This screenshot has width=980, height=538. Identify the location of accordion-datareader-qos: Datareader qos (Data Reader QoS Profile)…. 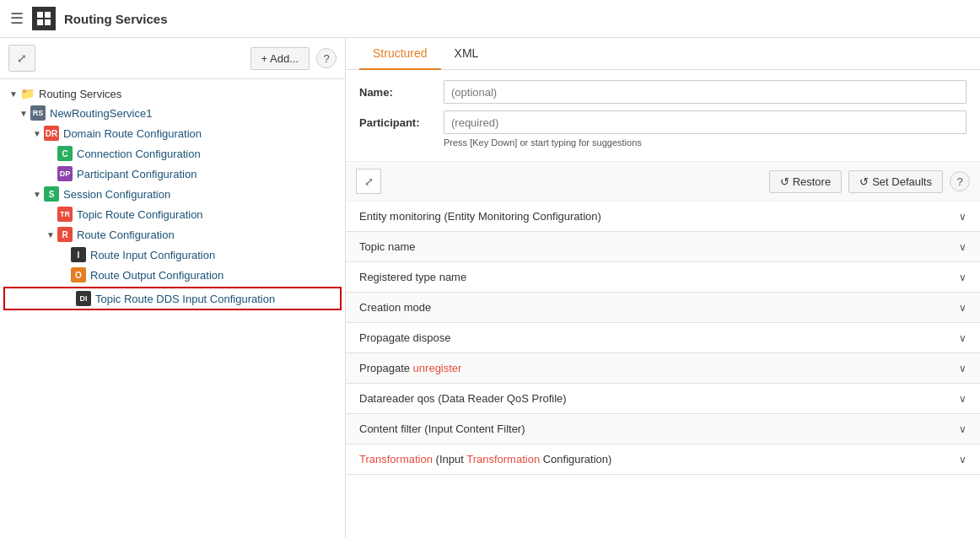
(663, 399).